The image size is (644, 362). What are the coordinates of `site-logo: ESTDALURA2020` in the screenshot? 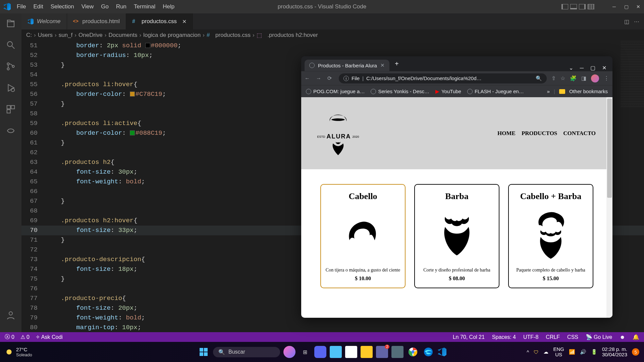 It's located at (338, 133).